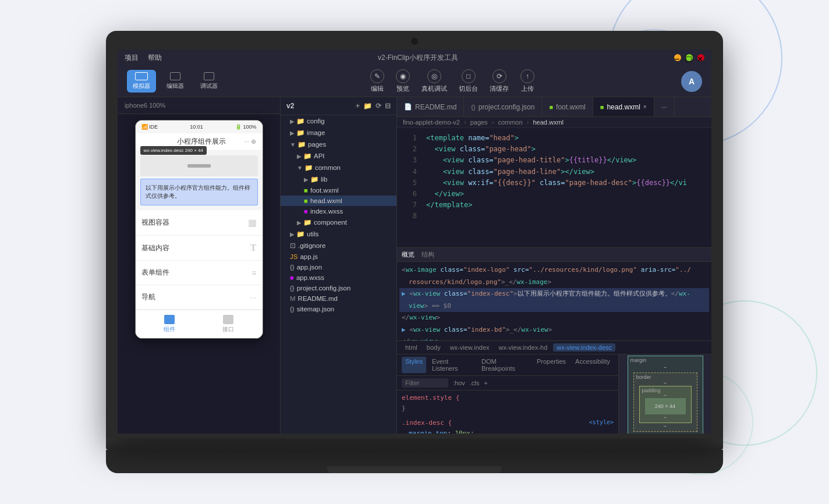 This screenshot has width=829, height=504. What do you see at coordinates (479, 122) in the screenshot?
I see `breadcrumb-2: pages` at bounding box center [479, 122].